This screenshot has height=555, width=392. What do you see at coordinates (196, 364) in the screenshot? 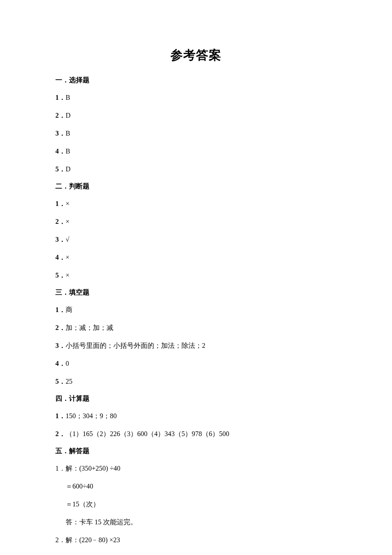
I see `s3-item-4: 4．0` at bounding box center [196, 364].